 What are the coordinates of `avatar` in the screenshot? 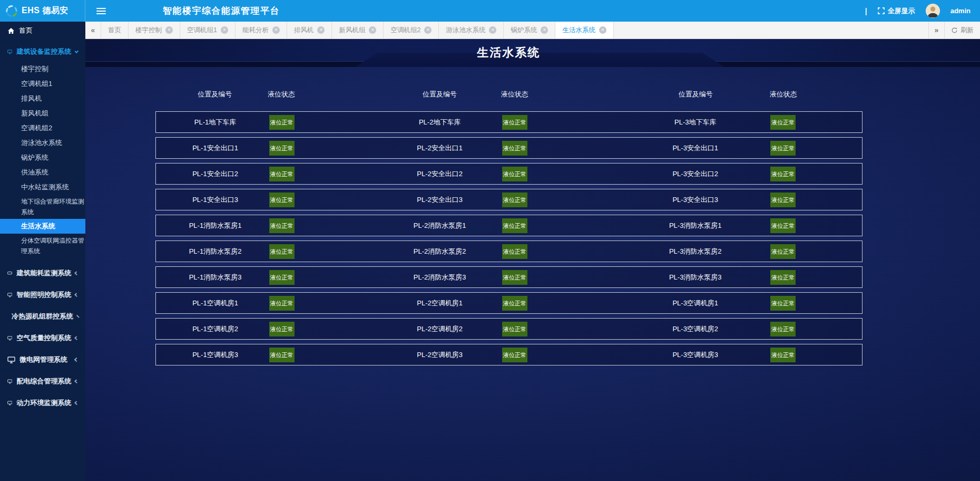 It's located at (933, 11).